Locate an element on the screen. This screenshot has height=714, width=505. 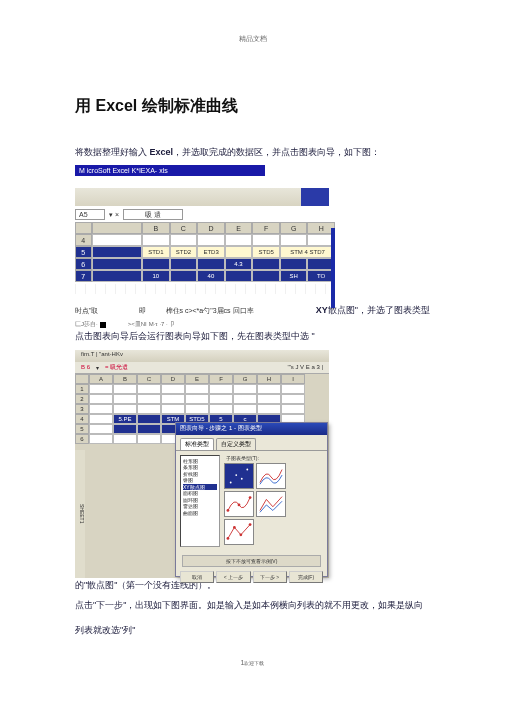
cell-std: STD1 is located at coordinates (156, 252).